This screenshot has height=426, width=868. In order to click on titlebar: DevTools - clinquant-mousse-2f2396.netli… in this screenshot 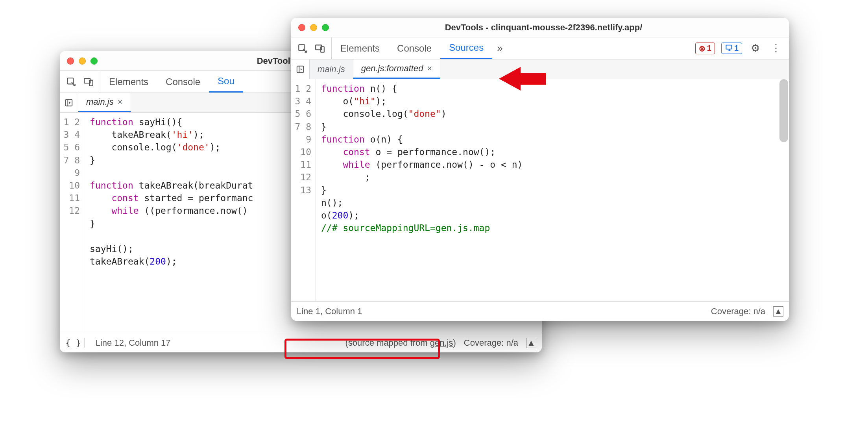, I will do `click(540, 28)`.